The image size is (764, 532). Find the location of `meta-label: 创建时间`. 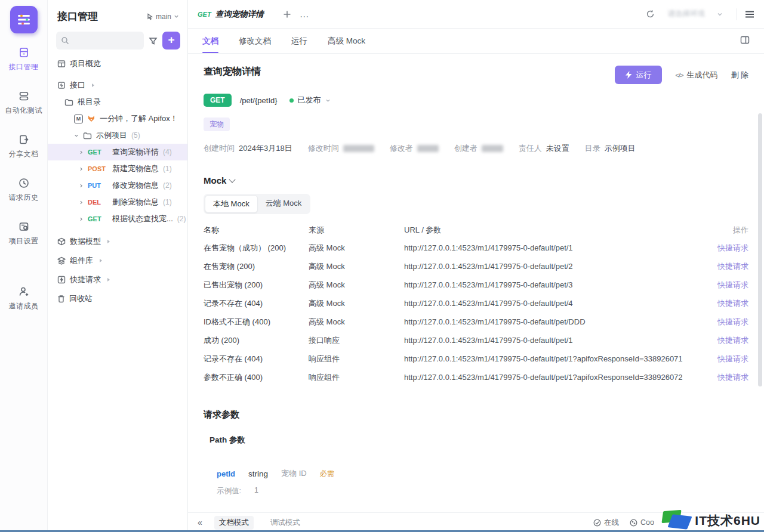

meta-label: 创建时间 is located at coordinates (219, 149).